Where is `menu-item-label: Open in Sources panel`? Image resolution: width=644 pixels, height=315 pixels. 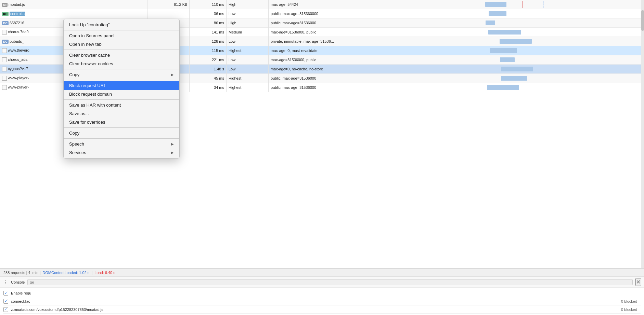 menu-item-label: Open in Sources panel is located at coordinates (121, 36).